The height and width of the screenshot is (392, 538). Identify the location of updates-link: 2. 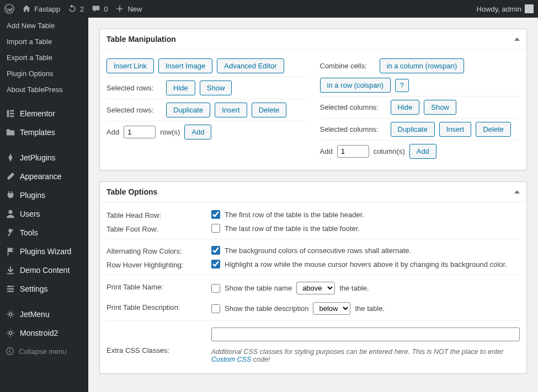
(76, 9).